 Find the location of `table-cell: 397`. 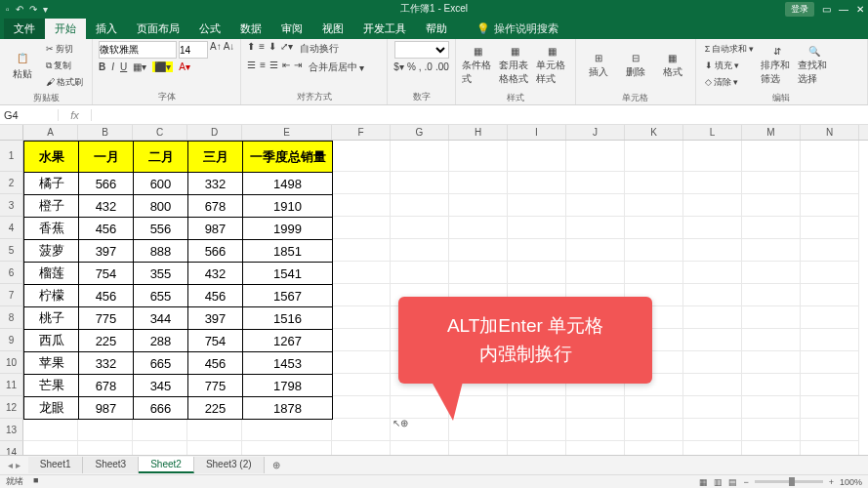

table-cell: 397 is located at coordinates (106, 252).